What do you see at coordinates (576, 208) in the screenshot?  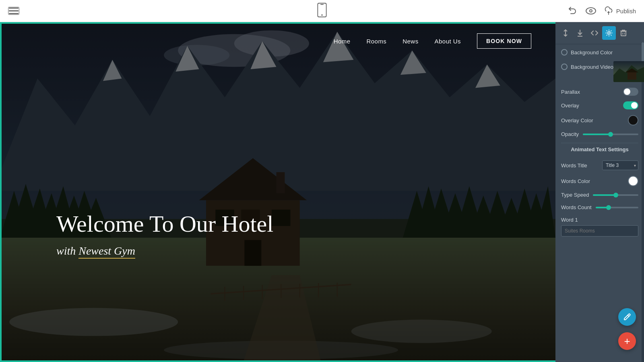 I see `words-count-label: Words Count` at bounding box center [576, 208].